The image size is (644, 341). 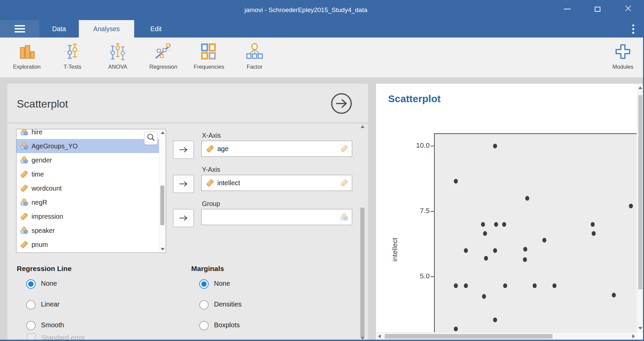 What do you see at coordinates (88, 230) in the screenshot?
I see `variable-item-speaker: speaker` at bounding box center [88, 230].